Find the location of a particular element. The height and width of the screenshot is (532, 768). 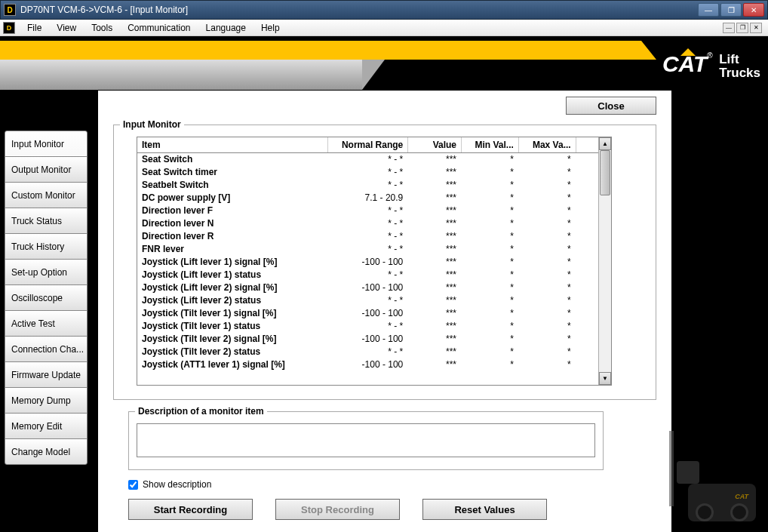

table-row: Direction lever F* - ****** is located at coordinates (368, 211).